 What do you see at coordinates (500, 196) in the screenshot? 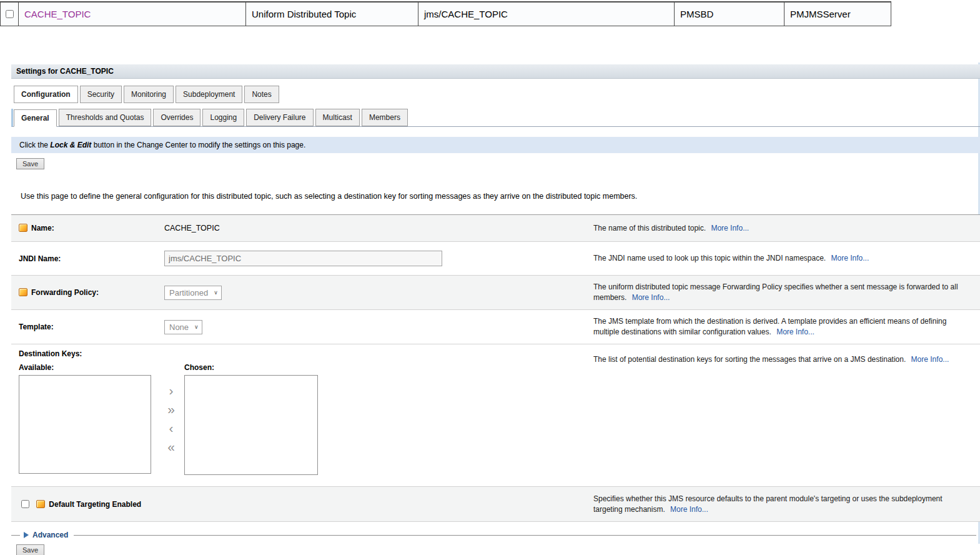
I see `intro-text: Use this page to define the general conf…` at bounding box center [500, 196].